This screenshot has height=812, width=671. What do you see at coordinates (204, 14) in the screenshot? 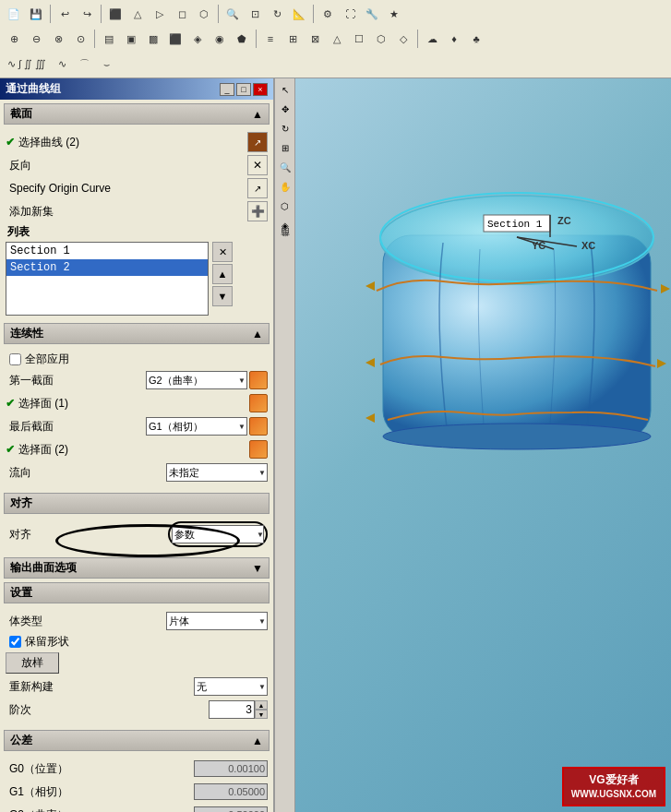
I see `tb-icon5: ⬡` at bounding box center [204, 14].